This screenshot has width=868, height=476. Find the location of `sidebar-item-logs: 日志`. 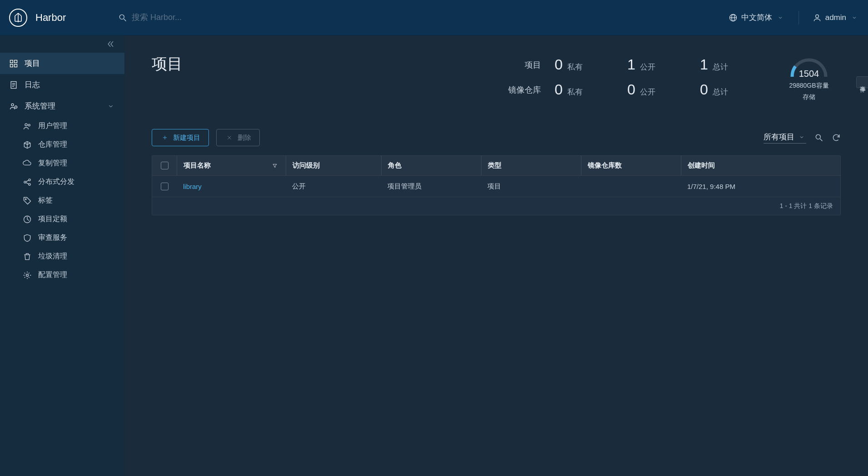

sidebar-item-logs: 日志 is located at coordinates (62, 84).